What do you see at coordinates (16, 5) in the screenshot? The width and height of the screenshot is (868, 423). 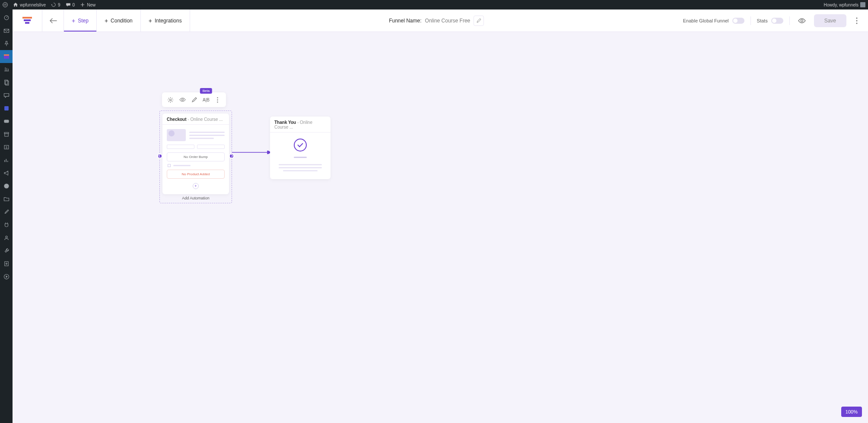 I see `home-icon` at bounding box center [16, 5].